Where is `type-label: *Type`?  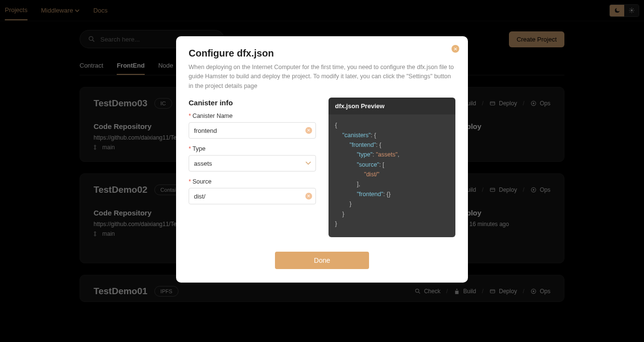
type-label: *Type is located at coordinates (252, 149).